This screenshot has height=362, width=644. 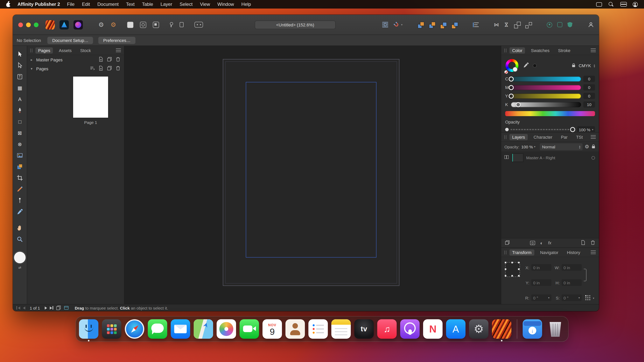 What do you see at coordinates (364, 329) in the screenshot?
I see `dock-tv-icon: tv` at bounding box center [364, 329].